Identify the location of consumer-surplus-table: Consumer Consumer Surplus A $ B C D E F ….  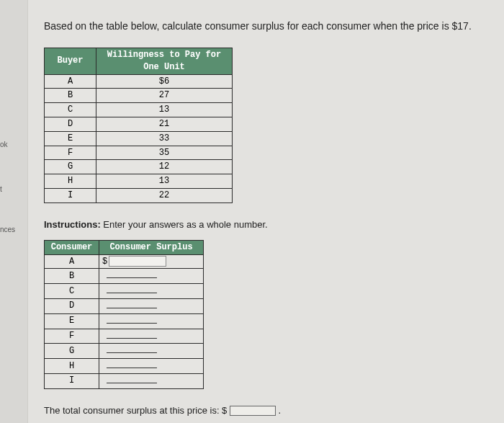
(124, 314).